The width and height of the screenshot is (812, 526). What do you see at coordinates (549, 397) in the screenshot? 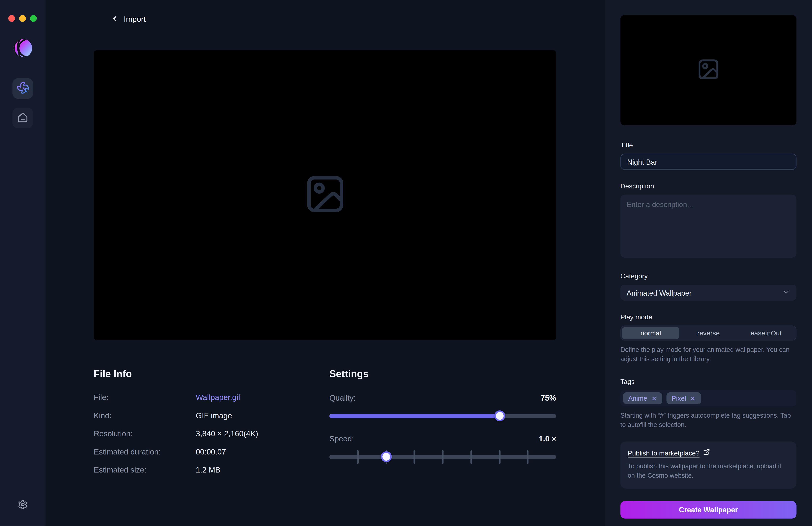
I see `quality-value: 75%` at bounding box center [549, 397].